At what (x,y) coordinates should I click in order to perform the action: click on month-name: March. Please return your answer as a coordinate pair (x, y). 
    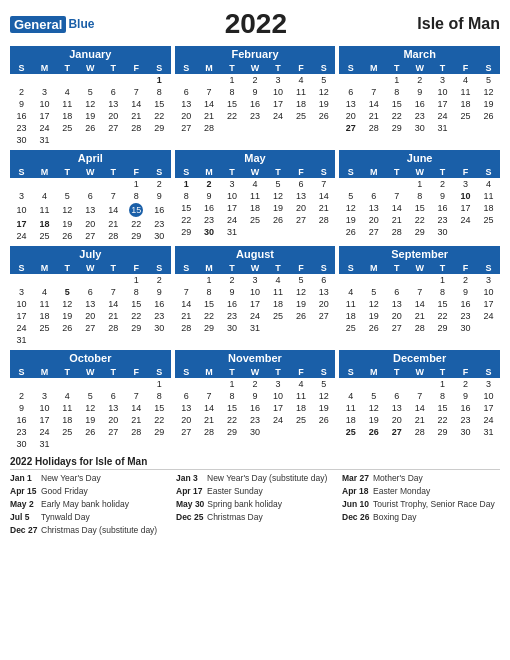
    Looking at the image, I should click on (420, 54).